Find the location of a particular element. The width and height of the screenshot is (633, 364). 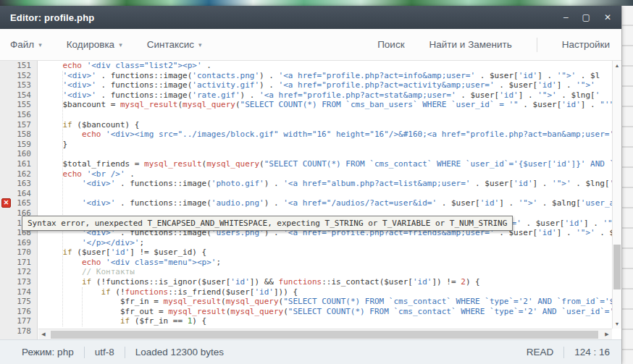

menu-search-label: Поиск is located at coordinates (391, 45).